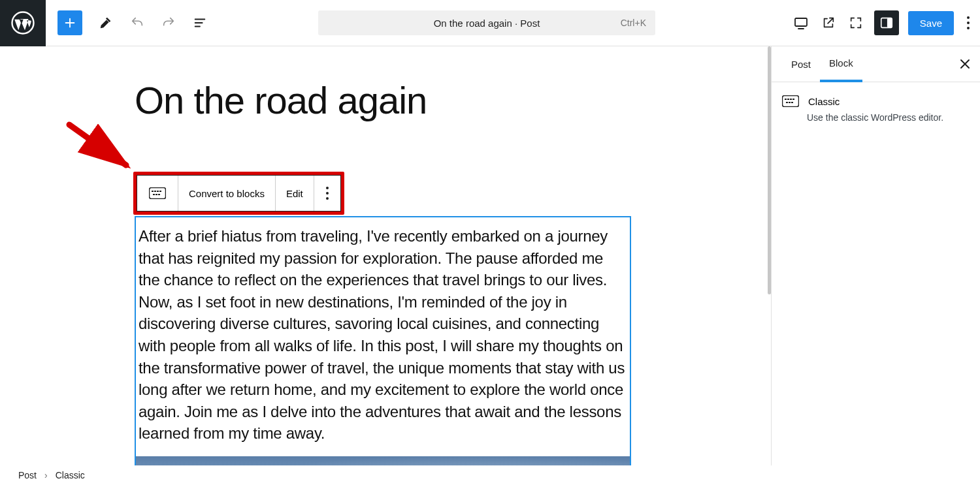  Describe the element at coordinates (487, 23) in the screenshot. I see `document-title-bar: On the road again · Post Ctrl+K` at that location.